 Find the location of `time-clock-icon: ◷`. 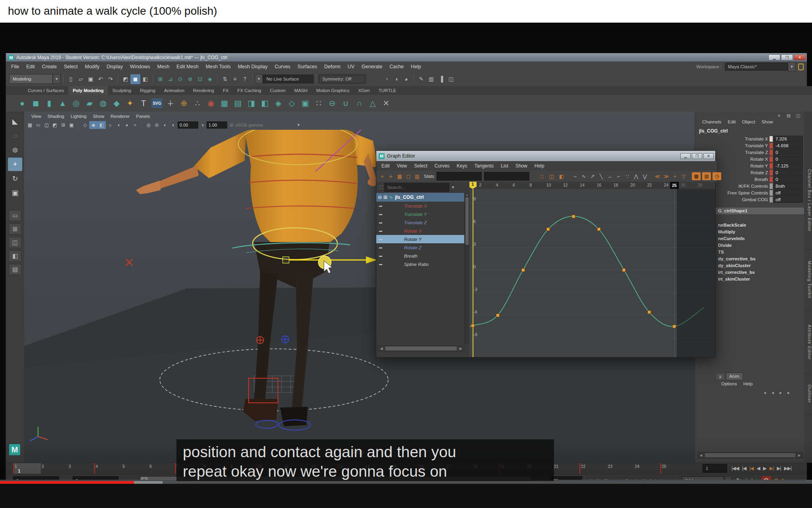

time-clock-icon: ◷ is located at coordinates (717, 176).